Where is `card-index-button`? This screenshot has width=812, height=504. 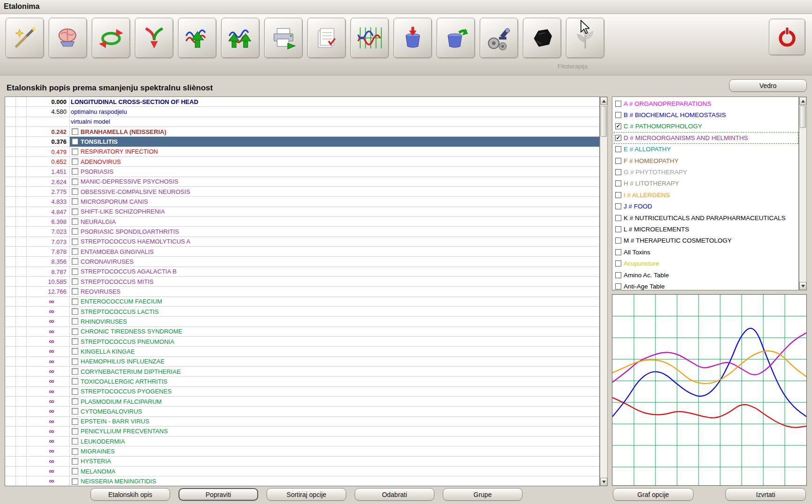 card-index-button is located at coordinates (327, 38).